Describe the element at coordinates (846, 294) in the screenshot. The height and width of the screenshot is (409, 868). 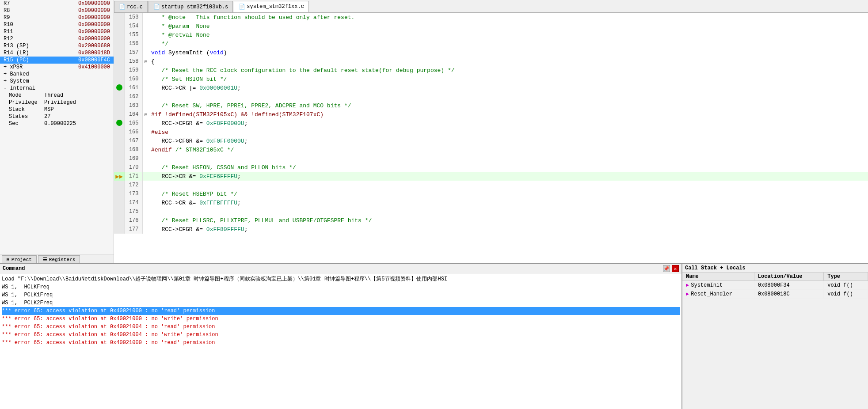
I see `callstack-type: void f()` at that location.